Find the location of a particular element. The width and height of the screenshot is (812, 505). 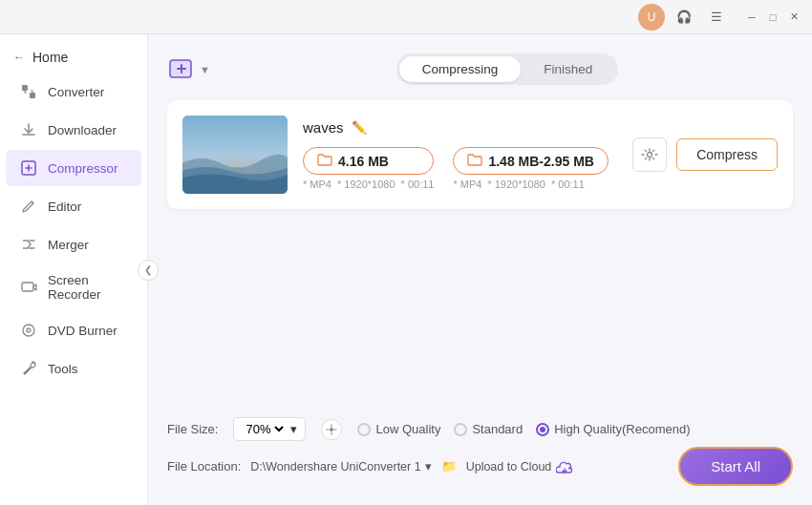

file-location-label: File Location: is located at coordinates (204, 466).